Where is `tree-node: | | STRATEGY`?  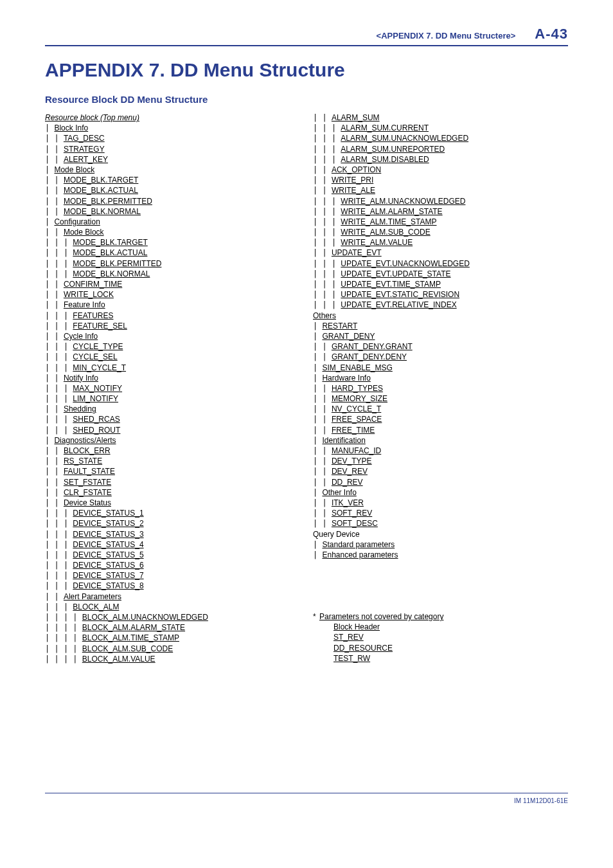 tree-node: | | STRATEGY is located at coordinates (172, 149).